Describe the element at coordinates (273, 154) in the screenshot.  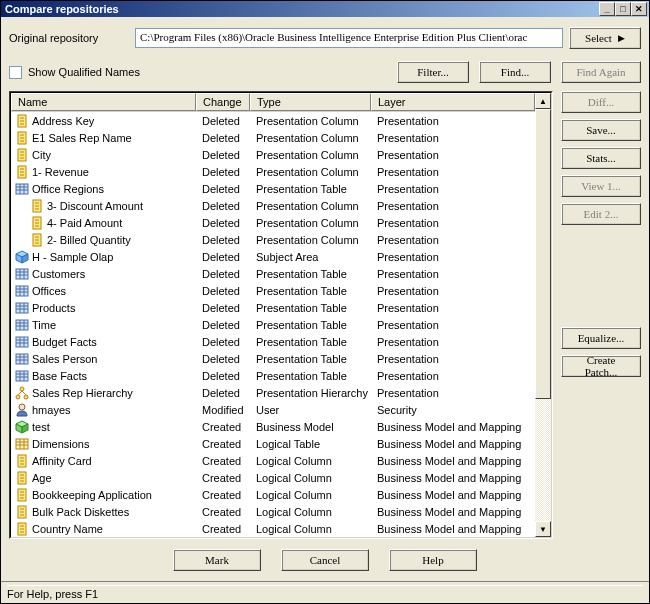
I see `table-row: CityDeletedPresentation ColumnPresentati…` at that location.